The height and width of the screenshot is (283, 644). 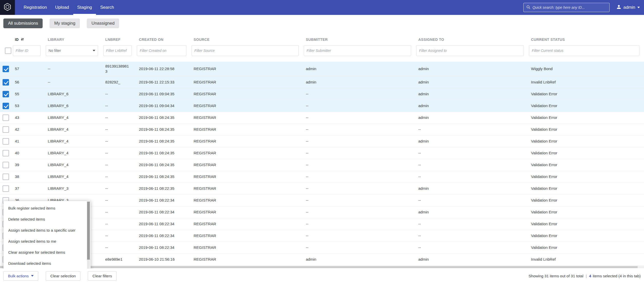 I want to click on cell-lnbref: 828292_, so click(x=120, y=82).